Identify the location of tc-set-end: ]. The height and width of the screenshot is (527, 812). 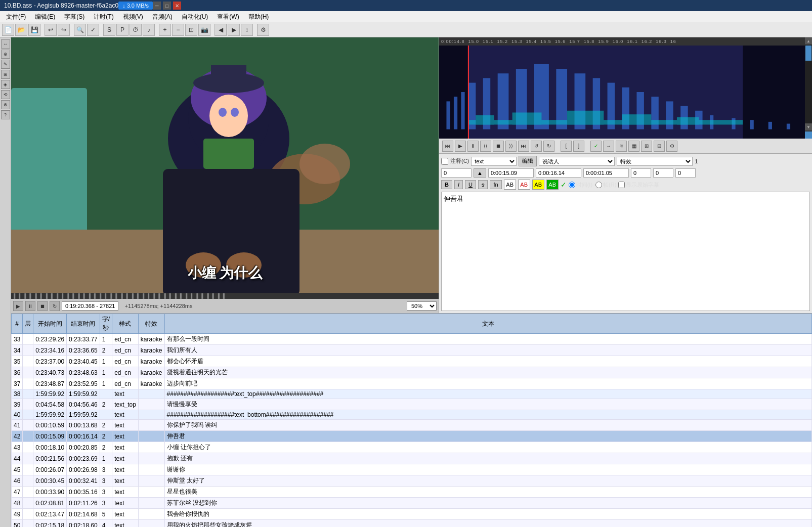
(579, 146).